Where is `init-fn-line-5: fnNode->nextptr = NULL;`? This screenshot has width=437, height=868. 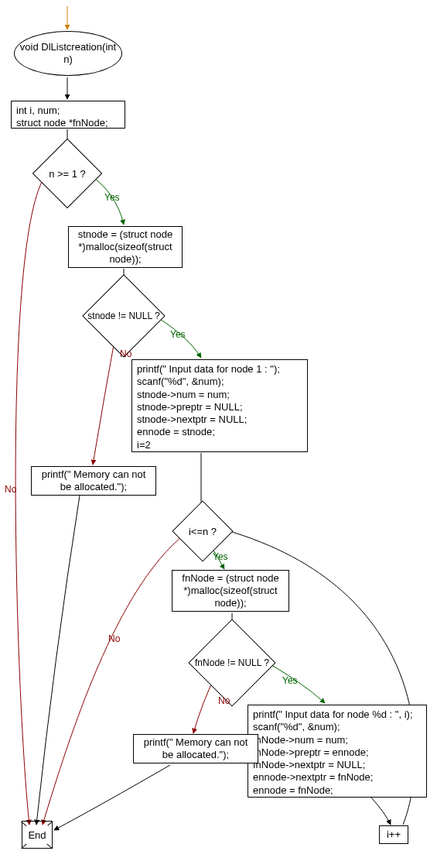 init-fn-line-5: fnNode->nextptr = NULL; is located at coordinates (333, 765).